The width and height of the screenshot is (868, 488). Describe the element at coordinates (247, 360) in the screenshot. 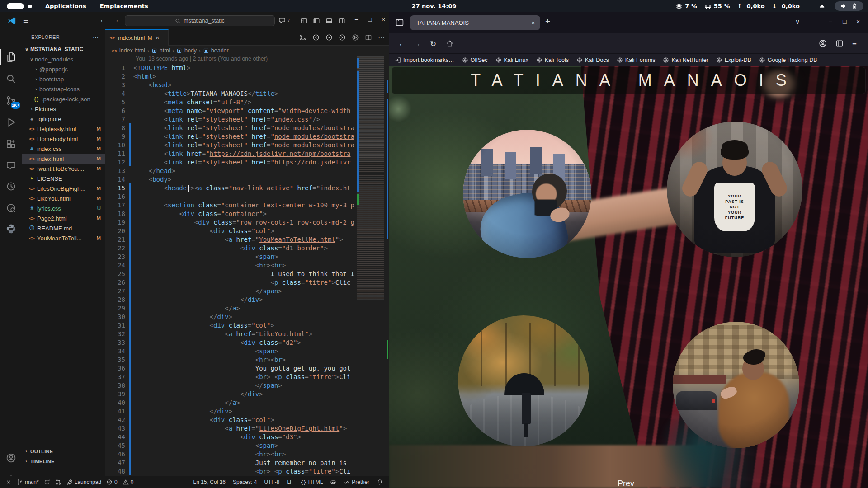

I see `code-line: 35 <hr><br>` at that location.